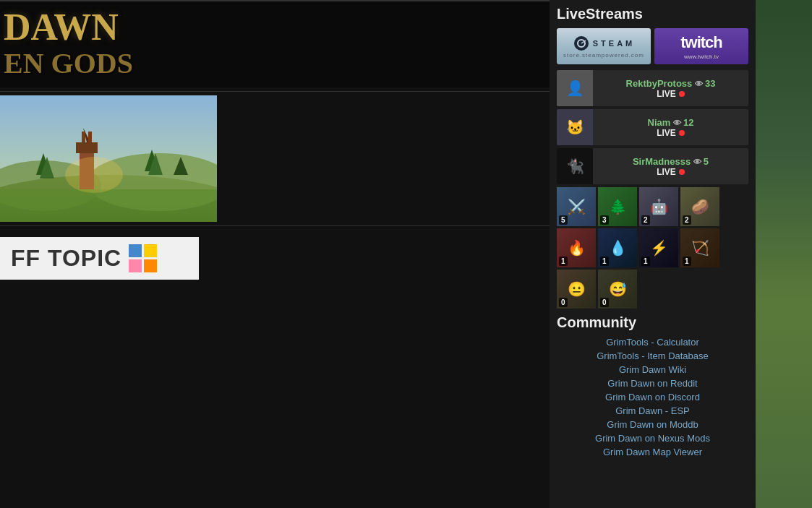  Describe the element at coordinates (652, 438) in the screenshot. I see `link-nexus: Grim Dawn on Nexus Mods` at that location.